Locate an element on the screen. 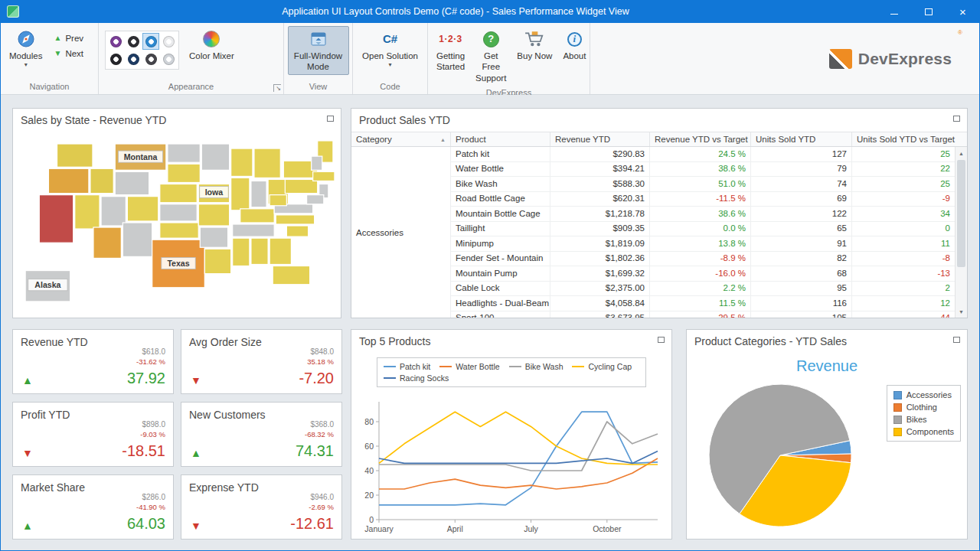 The height and width of the screenshot is (551, 980). prev-button: ▲ Prev is located at coordinates (69, 38).